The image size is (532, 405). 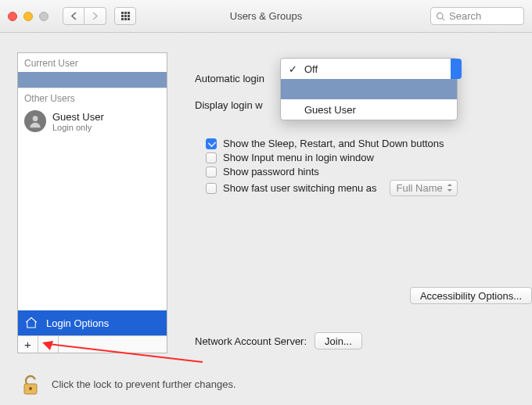 What do you see at coordinates (92, 121) in the screenshot?
I see `user-row-guest: Guest User Login only` at bounding box center [92, 121].